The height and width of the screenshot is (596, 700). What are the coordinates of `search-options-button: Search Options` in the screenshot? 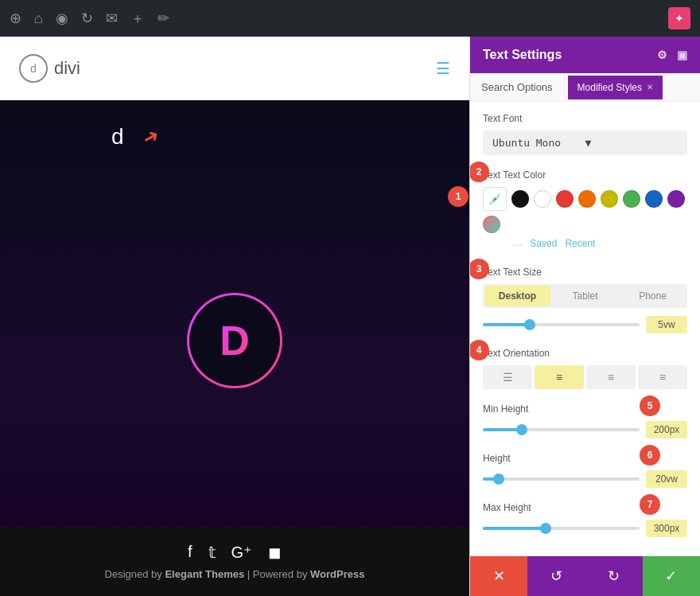 It's located at (517, 88).